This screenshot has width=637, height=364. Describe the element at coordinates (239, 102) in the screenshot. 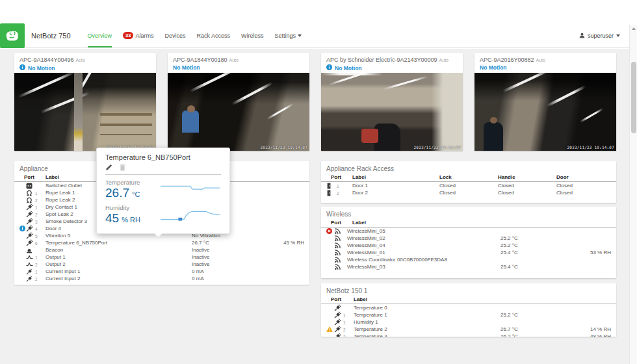

I see `camera-card: APC-9A1844Y00180Auto No Motion 2023/11/2…` at that location.